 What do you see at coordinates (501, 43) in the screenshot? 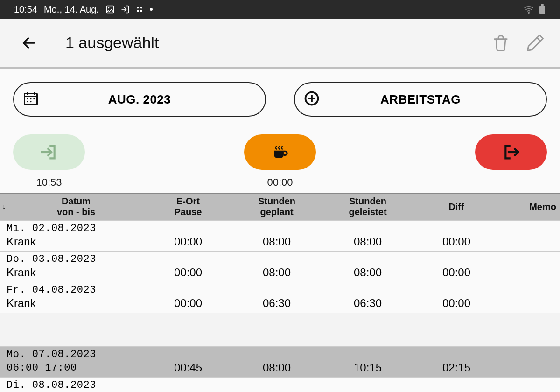
I see `trash-icon` at bounding box center [501, 43].